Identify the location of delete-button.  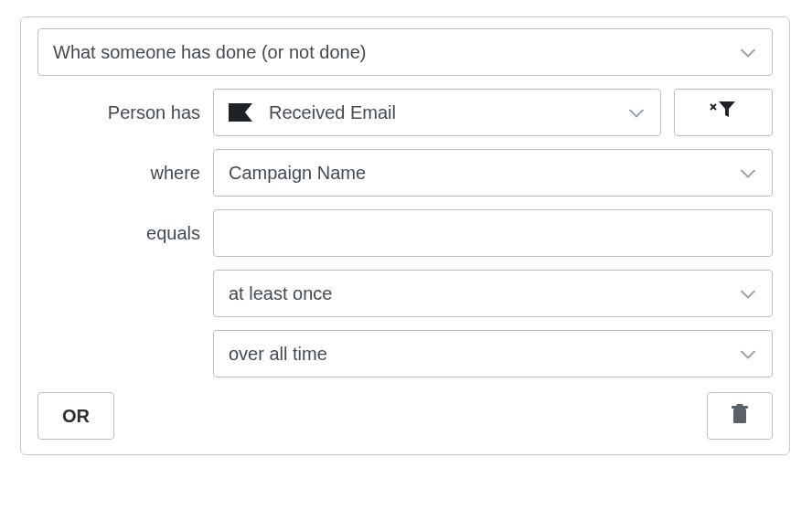
(740, 416).